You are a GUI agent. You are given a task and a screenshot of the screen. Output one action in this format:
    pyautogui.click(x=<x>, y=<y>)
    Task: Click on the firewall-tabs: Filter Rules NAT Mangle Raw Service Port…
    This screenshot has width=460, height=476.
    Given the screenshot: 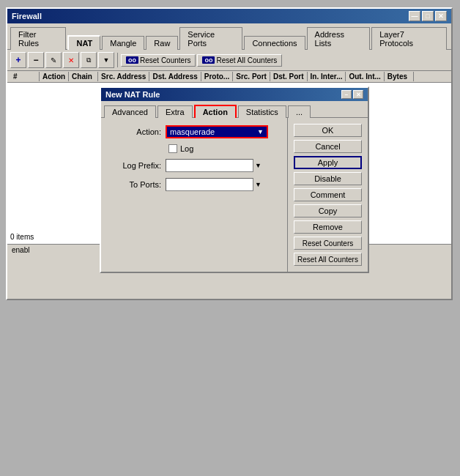 What is the action you would take?
    pyautogui.click(x=229, y=37)
    